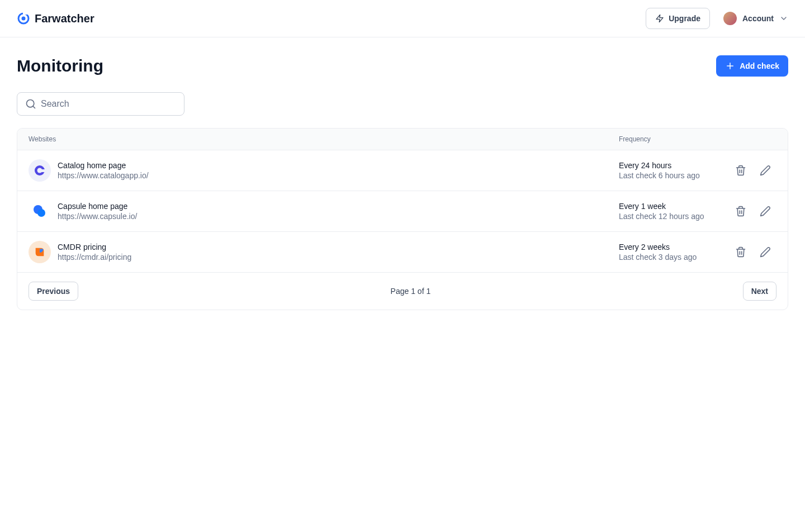 The width and height of the screenshot is (805, 532). What do you see at coordinates (672, 257) in the screenshot?
I see `last-check: Last check 3 days ago` at bounding box center [672, 257].